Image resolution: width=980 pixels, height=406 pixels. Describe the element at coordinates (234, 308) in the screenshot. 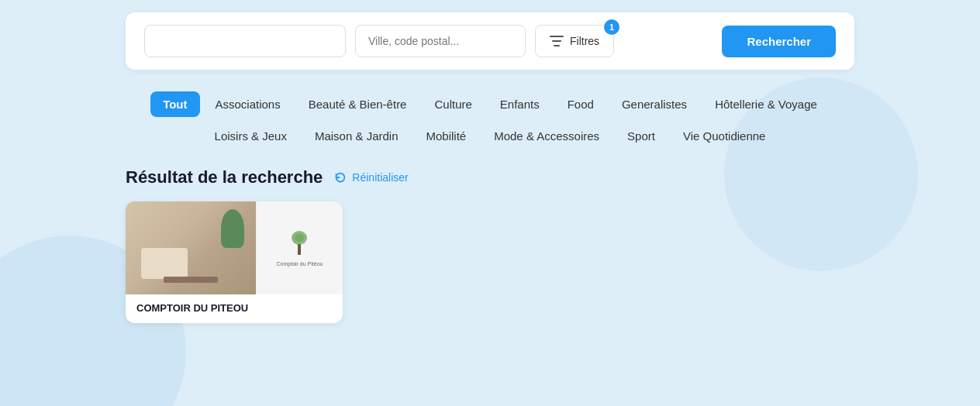

I see `card-name: COMPTOIR DU PITEOU` at that location.